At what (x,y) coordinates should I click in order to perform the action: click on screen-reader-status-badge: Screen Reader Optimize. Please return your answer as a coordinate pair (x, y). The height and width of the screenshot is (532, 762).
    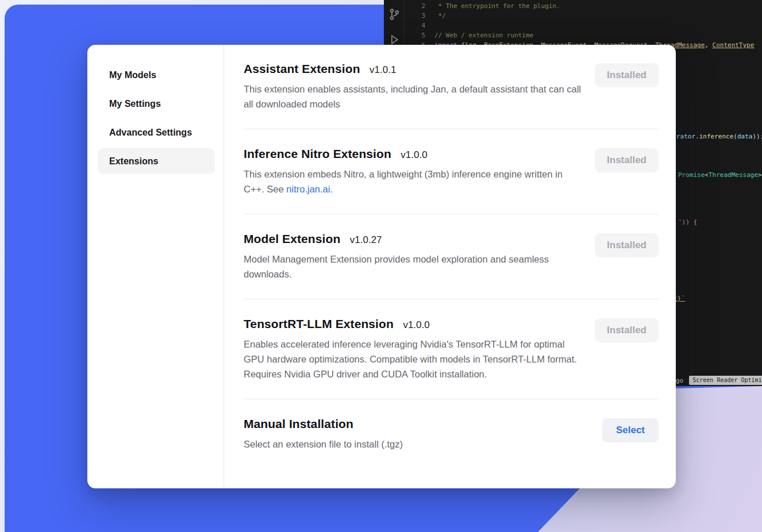
    Looking at the image, I should click on (725, 380).